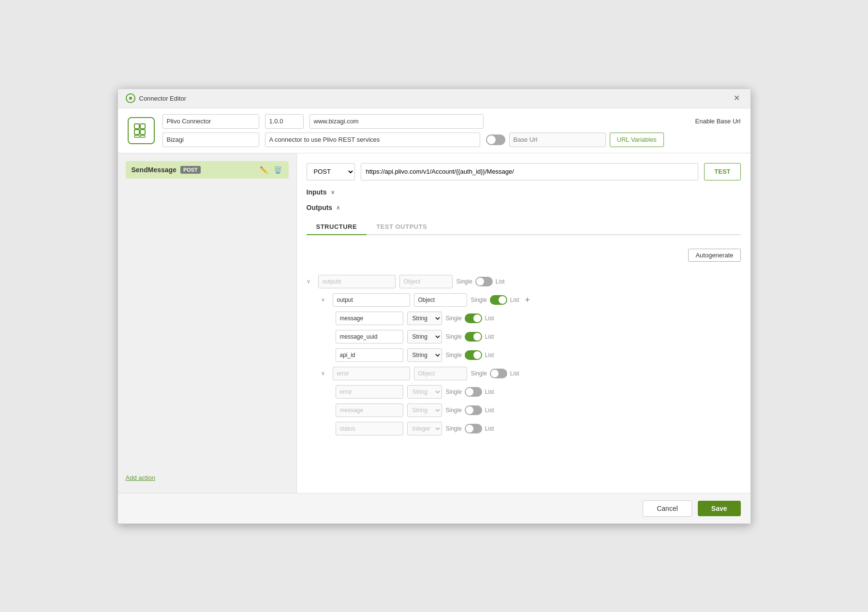 The width and height of the screenshot is (868, 612). I want to click on outputs-chevron-icon: ∧, so click(338, 208).